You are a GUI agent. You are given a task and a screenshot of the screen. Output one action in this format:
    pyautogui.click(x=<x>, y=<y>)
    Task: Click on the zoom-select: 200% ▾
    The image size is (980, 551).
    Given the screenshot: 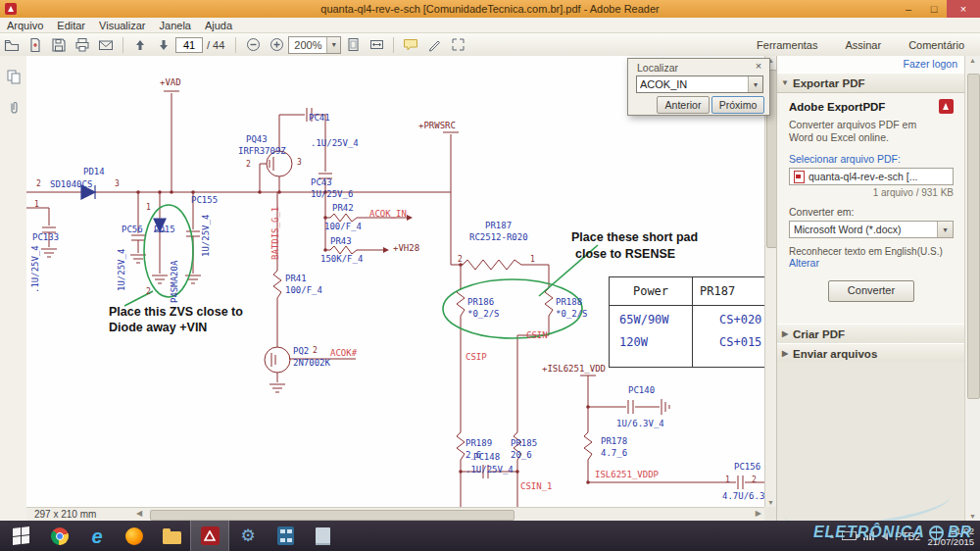 What is the action you would take?
    pyautogui.click(x=315, y=45)
    